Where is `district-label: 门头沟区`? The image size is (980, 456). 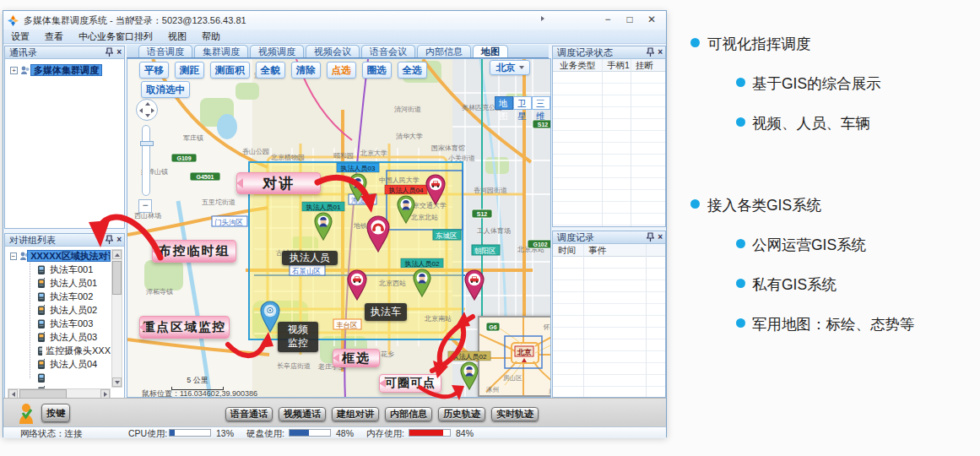
district-label: 门头沟区 is located at coordinates (230, 221).